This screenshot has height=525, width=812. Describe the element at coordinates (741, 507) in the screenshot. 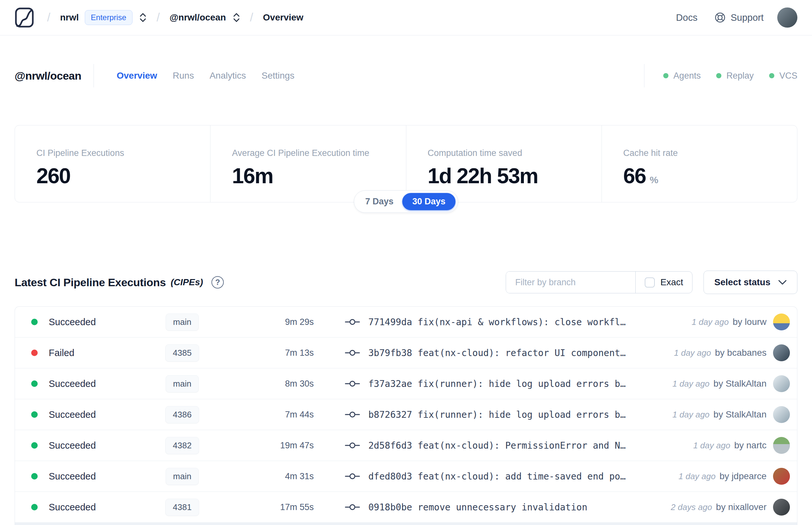

I see `author: by nixallover` at that location.